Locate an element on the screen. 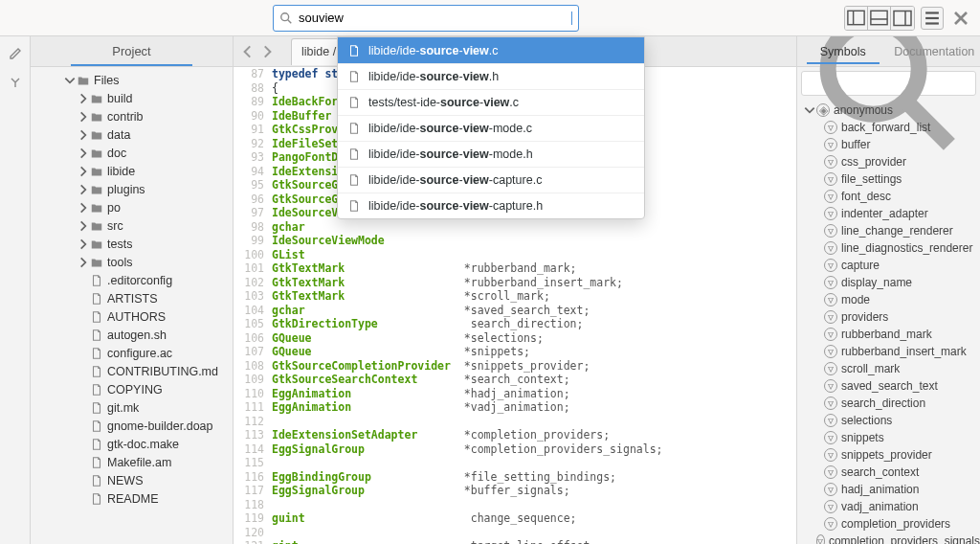  code-line: 108 GtkSourceCompletionProvider *snippet… is located at coordinates (515, 366).